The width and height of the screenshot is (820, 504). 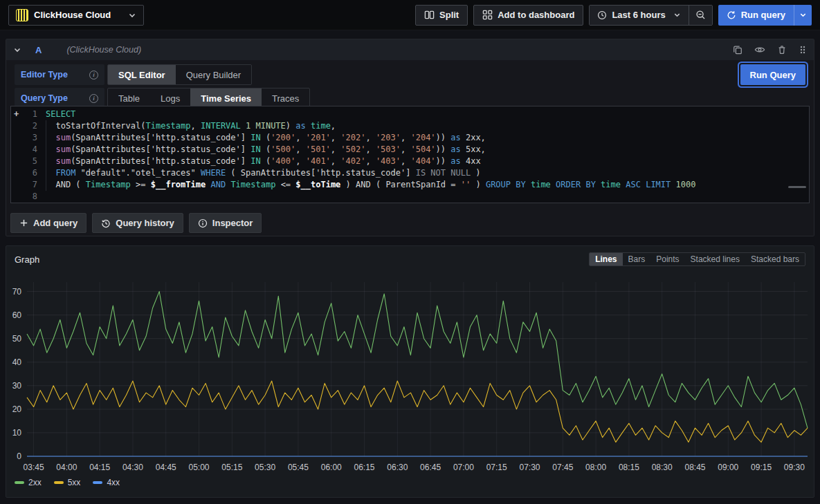 I want to click on graph-mode-stacked-lines: Stacked lines, so click(x=716, y=259).